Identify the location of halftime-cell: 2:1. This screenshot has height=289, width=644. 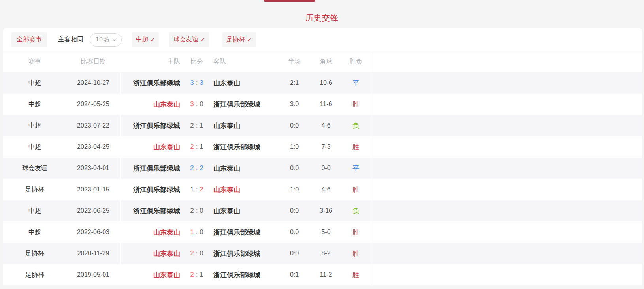
(294, 83).